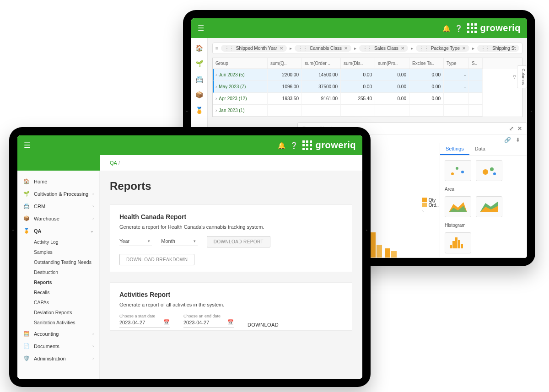 The width and height of the screenshot is (549, 392). Describe the element at coordinates (59, 181) in the screenshot. I see `sidebar-item-home: 🏠Home` at that location.